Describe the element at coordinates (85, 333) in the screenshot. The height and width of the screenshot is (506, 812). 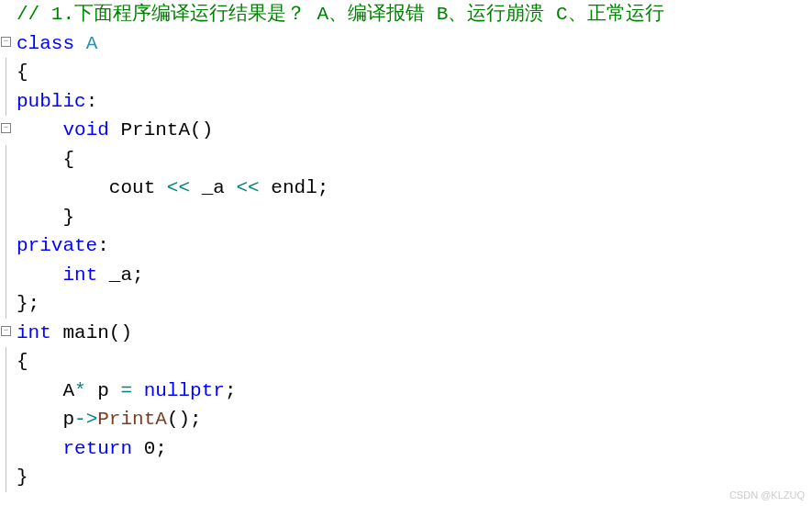
I see `function-main: main` at that location.